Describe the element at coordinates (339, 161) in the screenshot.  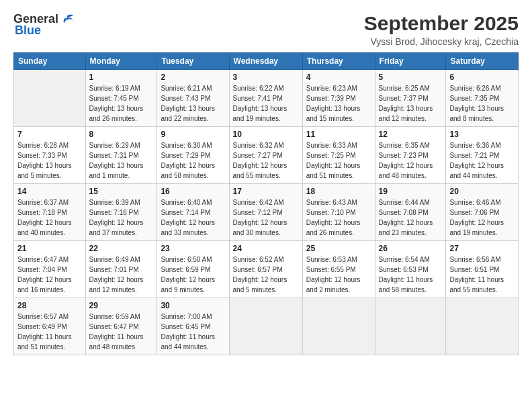
I see `day-info: Sunrise: 6:33 AMSunset: 7:25 PMDaylight:…` at that location.